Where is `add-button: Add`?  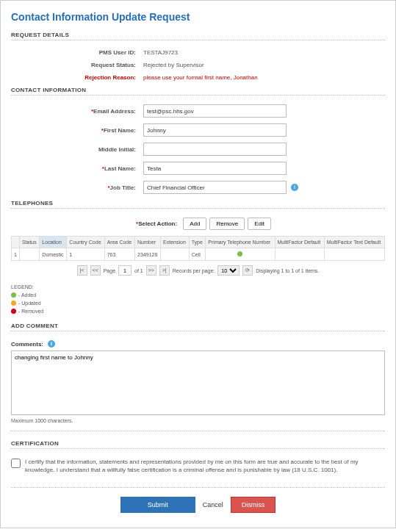 add-button: Add is located at coordinates (195, 223).